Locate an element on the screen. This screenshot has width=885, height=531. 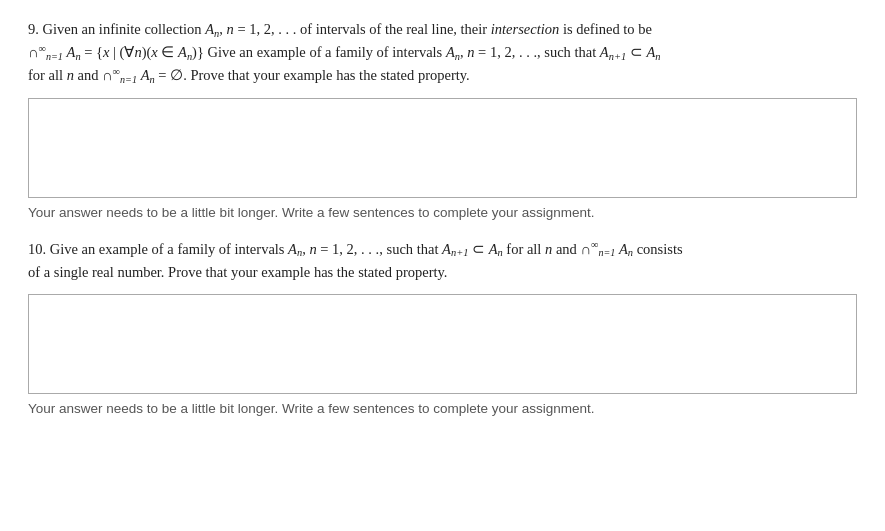
q10-hint: Your answer needs to be a little bit lon… is located at coordinates (442, 408).